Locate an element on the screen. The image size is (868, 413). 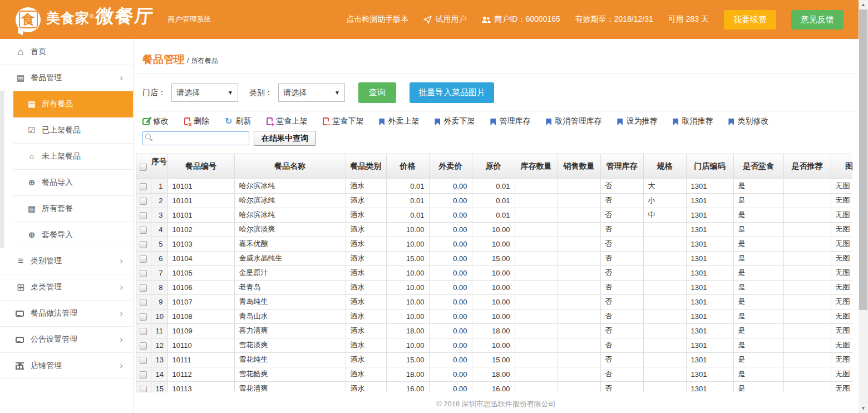
column-header-store-code: 门店编码 is located at coordinates (710, 166).